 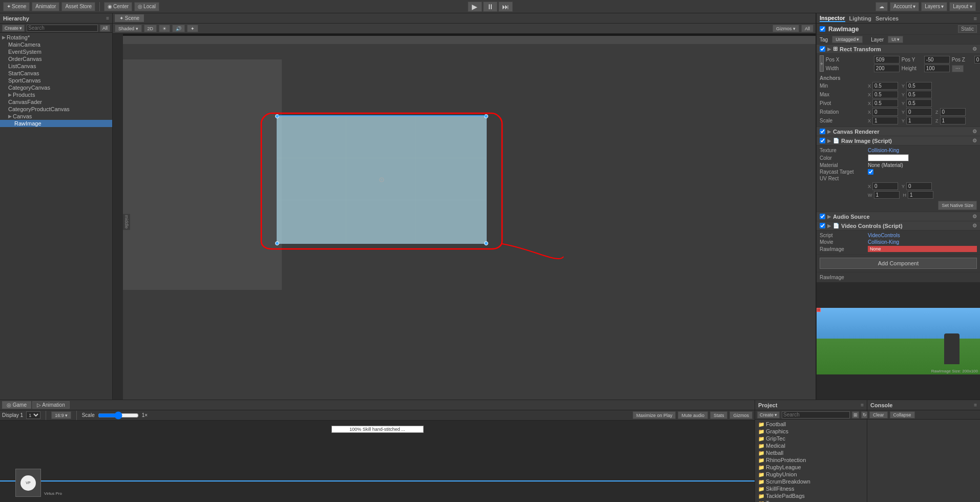 I want to click on rot-z-input, so click(x=953, y=112).